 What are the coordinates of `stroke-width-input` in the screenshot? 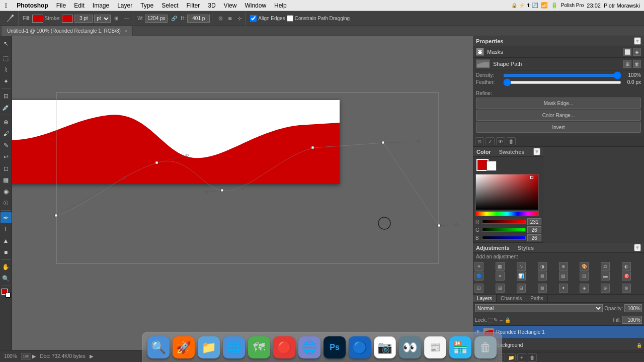 It's located at (84, 19).